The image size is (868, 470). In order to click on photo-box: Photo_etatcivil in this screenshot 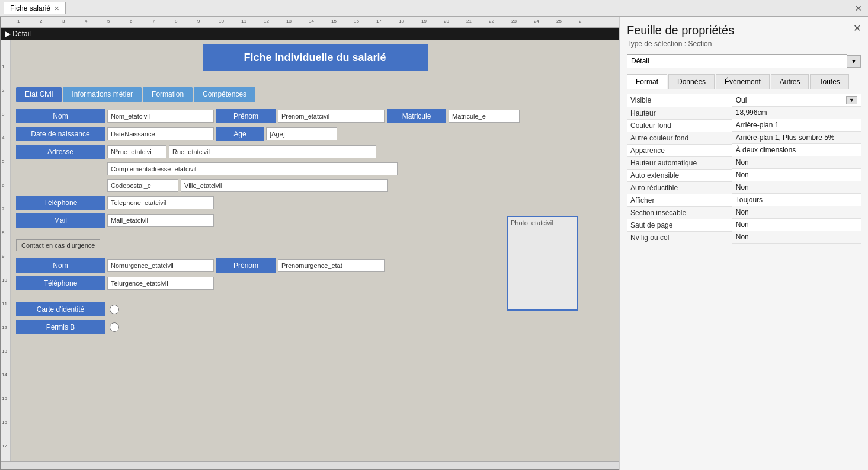, I will do `click(543, 263)`.